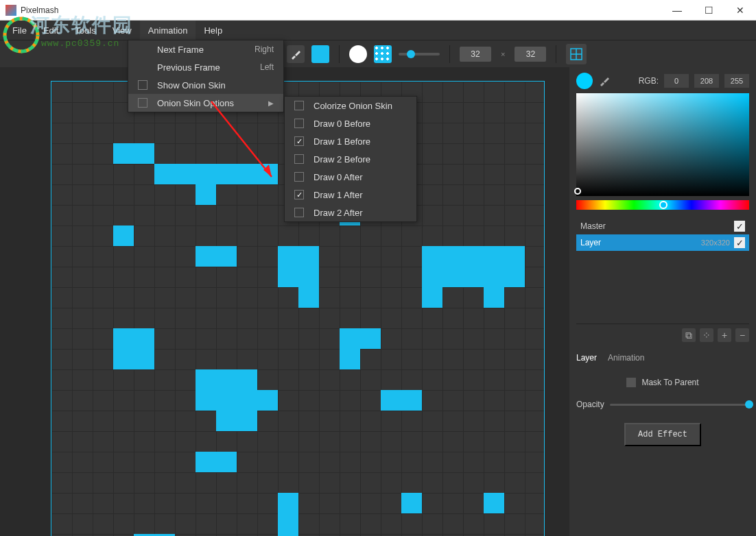  I want to click on rgb-r-input: 0, so click(676, 81).